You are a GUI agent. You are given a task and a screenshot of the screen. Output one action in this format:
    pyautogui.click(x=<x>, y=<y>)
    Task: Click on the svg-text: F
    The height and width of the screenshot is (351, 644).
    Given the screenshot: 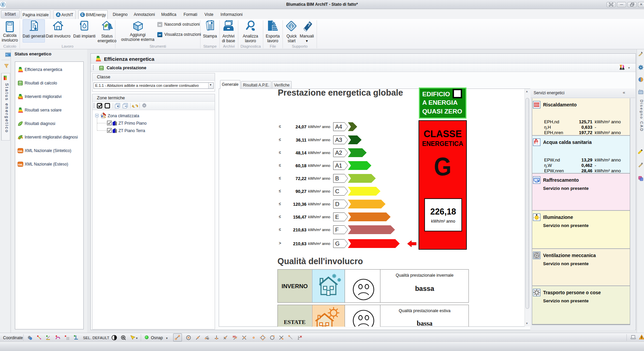 What is the action you would take?
    pyautogui.click(x=337, y=230)
    